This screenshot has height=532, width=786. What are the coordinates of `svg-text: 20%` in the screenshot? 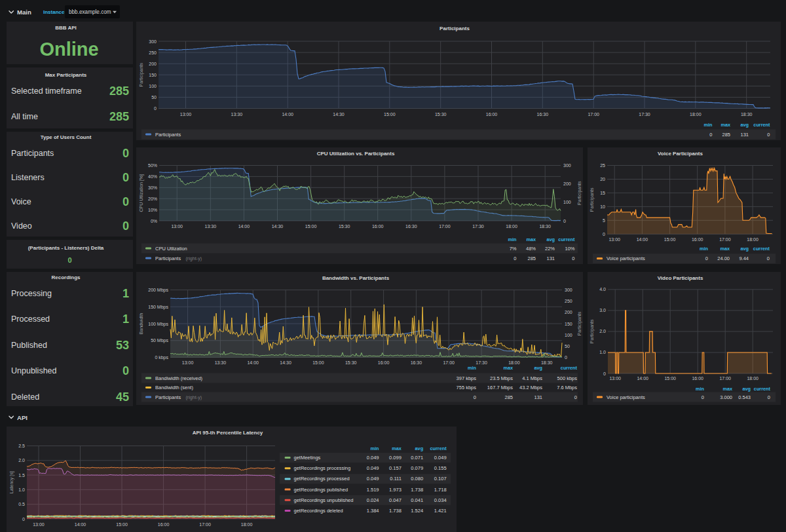 It's located at (153, 199).